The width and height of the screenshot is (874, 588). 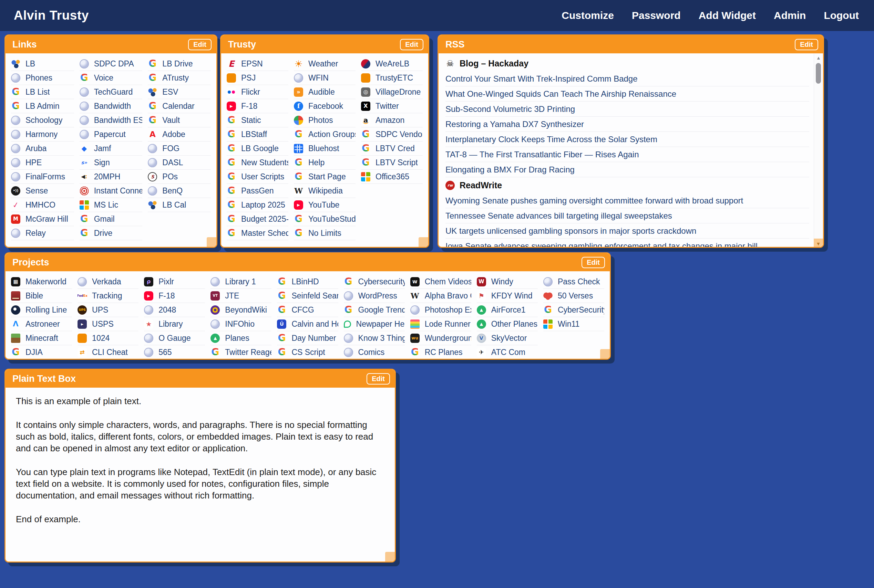 I want to click on link-item: GRC Planes, so click(x=441, y=352).